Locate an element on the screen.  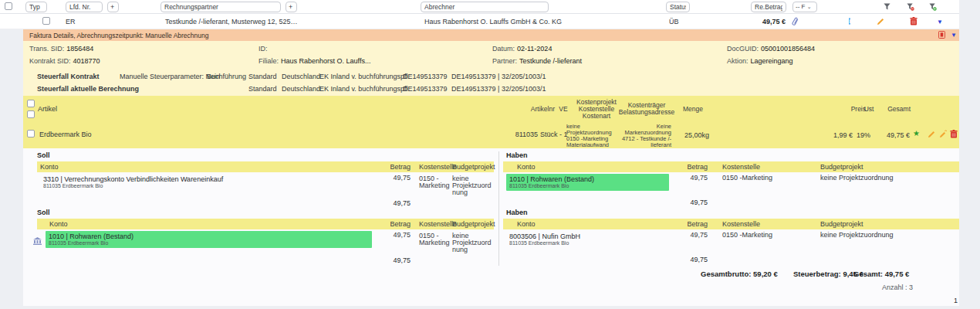
select-all-checkbox is located at coordinates (8, 6).